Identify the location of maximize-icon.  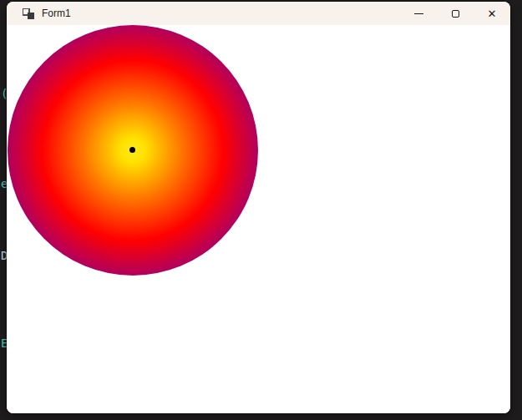
(456, 13).